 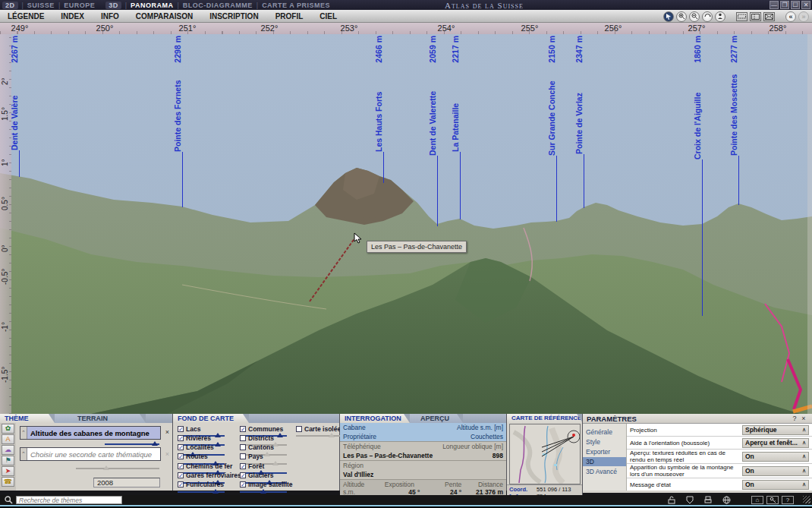 What do you see at coordinates (773, 500) in the screenshot?
I see `tools-button` at bounding box center [773, 500].